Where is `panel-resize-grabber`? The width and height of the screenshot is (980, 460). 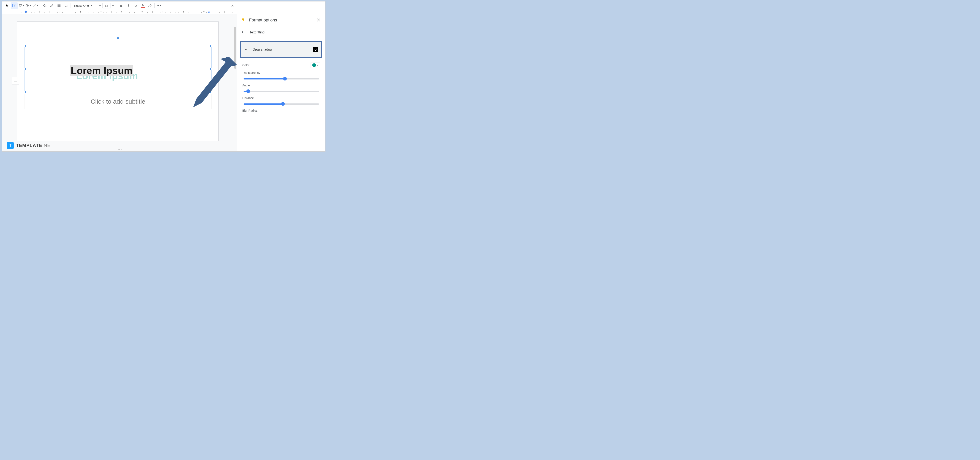 panel-resize-grabber is located at coordinates (120, 149).